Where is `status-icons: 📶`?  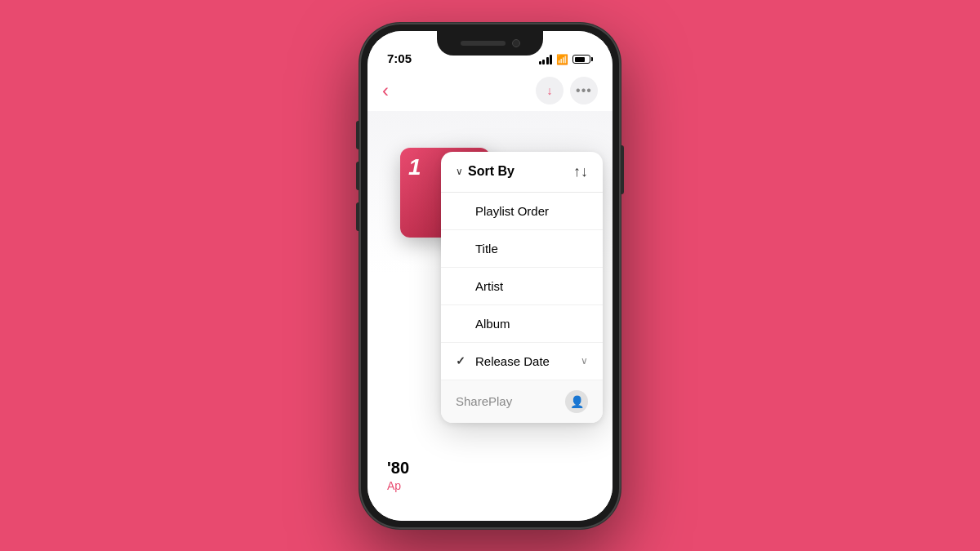 status-icons: 📶 is located at coordinates (567, 60).